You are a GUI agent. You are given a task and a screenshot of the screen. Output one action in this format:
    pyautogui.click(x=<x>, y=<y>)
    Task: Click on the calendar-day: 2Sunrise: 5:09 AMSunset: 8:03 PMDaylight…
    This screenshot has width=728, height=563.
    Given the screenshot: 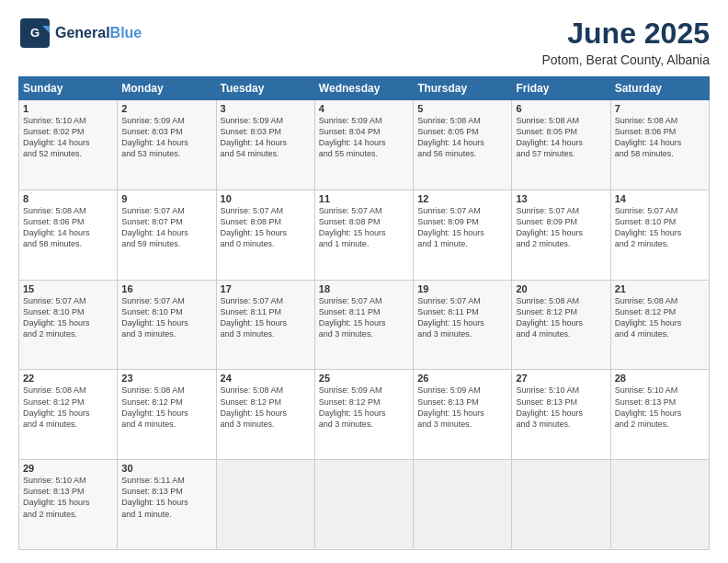 What is the action you would take?
    pyautogui.click(x=167, y=145)
    